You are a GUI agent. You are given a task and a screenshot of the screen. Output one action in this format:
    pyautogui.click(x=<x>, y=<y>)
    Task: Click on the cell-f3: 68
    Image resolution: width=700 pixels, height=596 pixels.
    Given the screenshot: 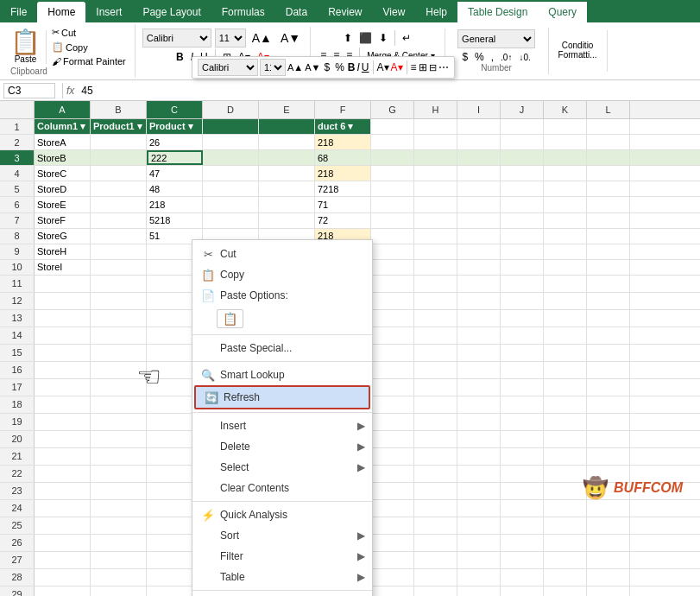 What is the action you would take?
    pyautogui.click(x=344, y=157)
    